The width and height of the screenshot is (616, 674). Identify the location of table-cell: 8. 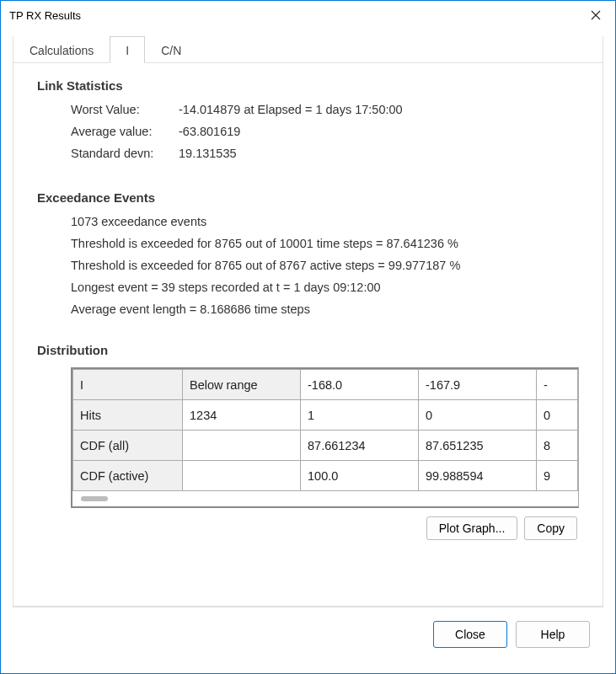
(558, 446).